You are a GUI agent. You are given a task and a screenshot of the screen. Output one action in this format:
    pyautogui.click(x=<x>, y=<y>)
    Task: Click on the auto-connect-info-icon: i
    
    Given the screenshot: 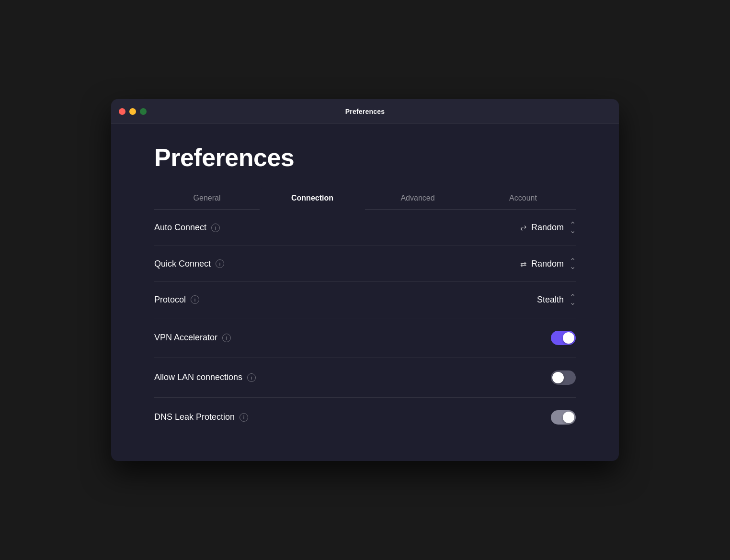 What is the action you would take?
    pyautogui.click(x=216, y=228)
    